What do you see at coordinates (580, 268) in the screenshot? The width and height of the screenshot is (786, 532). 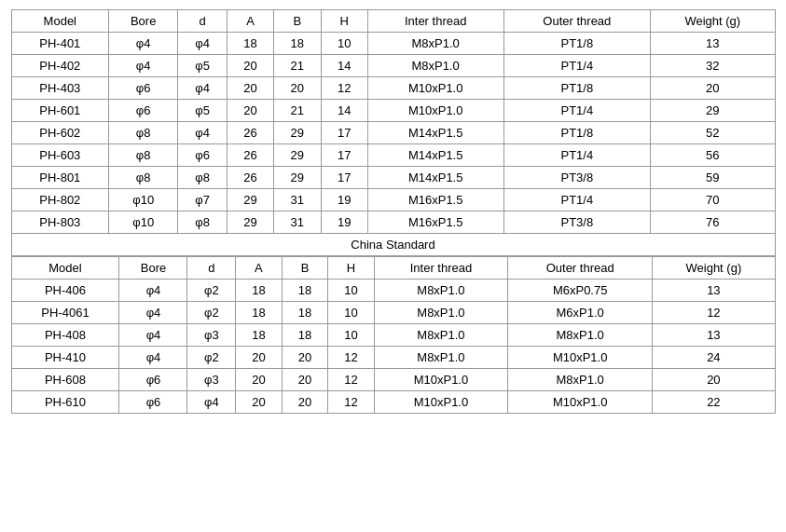 I see `table2-col-header: Outer thread` at bounding box center [580, 268].